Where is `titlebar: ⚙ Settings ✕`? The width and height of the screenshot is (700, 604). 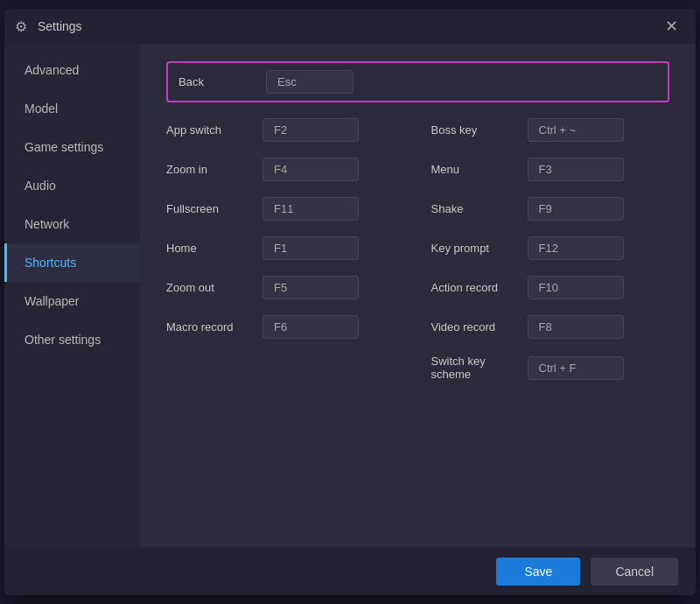
titlebar: ⚙ Settings ✕ is located at coordinates (350, 26).